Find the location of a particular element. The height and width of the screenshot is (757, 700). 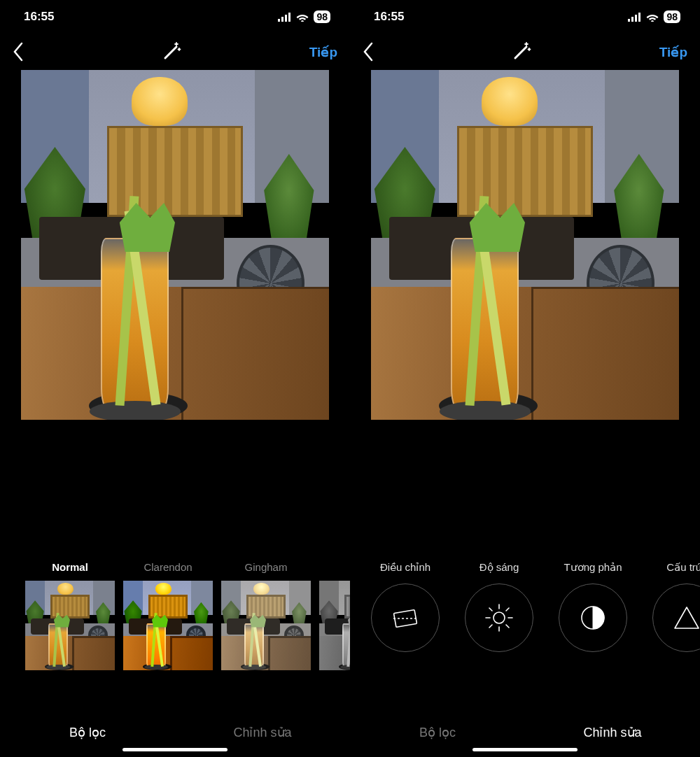

filter-label: Gingham is located at coordinates (266, 567).